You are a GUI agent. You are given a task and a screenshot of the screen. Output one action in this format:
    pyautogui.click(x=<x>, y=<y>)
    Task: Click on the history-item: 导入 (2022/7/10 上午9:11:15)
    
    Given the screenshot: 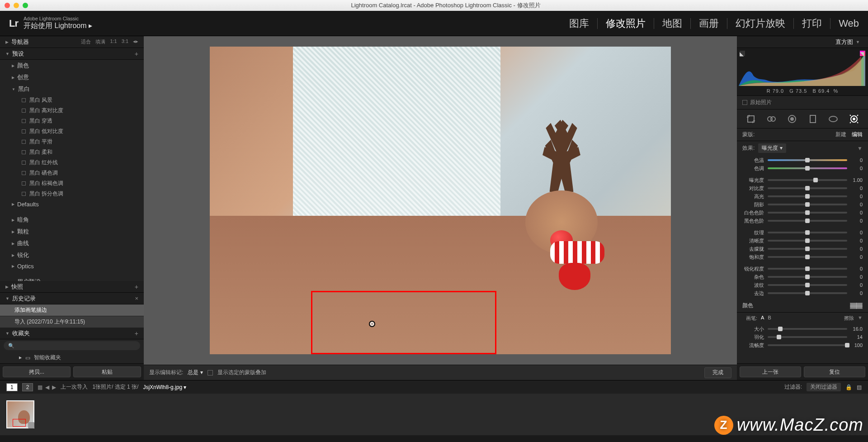 What is the action you would take?
    pyautogui.click(x=72, y=322)
    